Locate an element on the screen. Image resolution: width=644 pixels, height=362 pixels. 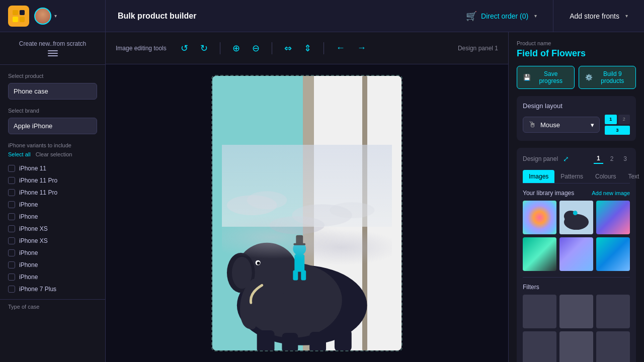
variant-name-4: iPhone is located at coordinates (28, 205).